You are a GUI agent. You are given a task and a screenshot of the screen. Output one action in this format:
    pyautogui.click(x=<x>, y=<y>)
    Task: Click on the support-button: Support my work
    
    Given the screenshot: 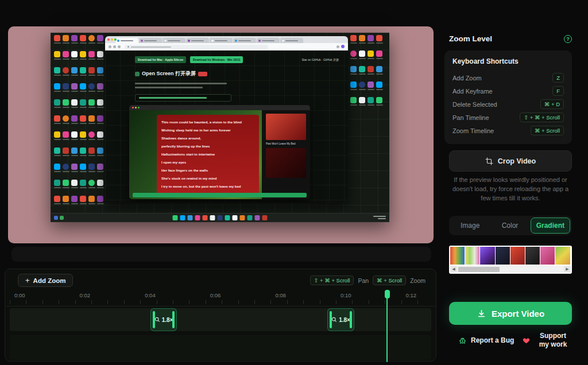 What is the action you would take?
    pyautogui.click(x=547, y=340)
    